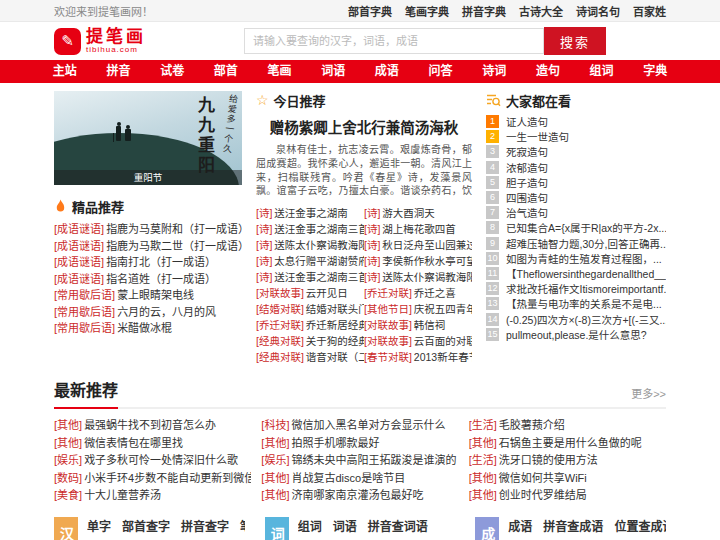 The height and width of the screenshot is (540, 720). Describe the element at coordinates (586, 274) in the screenshot. I see `hot-link: 【Theflowersinthegardenallthed__...` at that location.